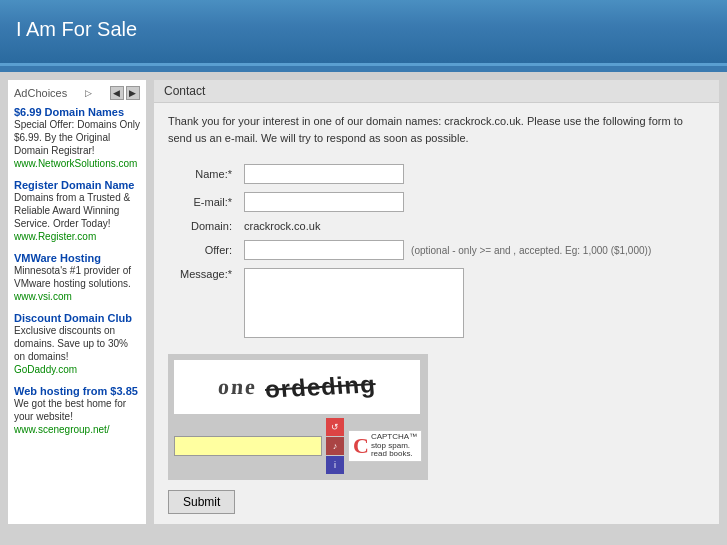  I want to click on ad-description: Domains from a Trusted & Reliable Award …, so click(77, 210).